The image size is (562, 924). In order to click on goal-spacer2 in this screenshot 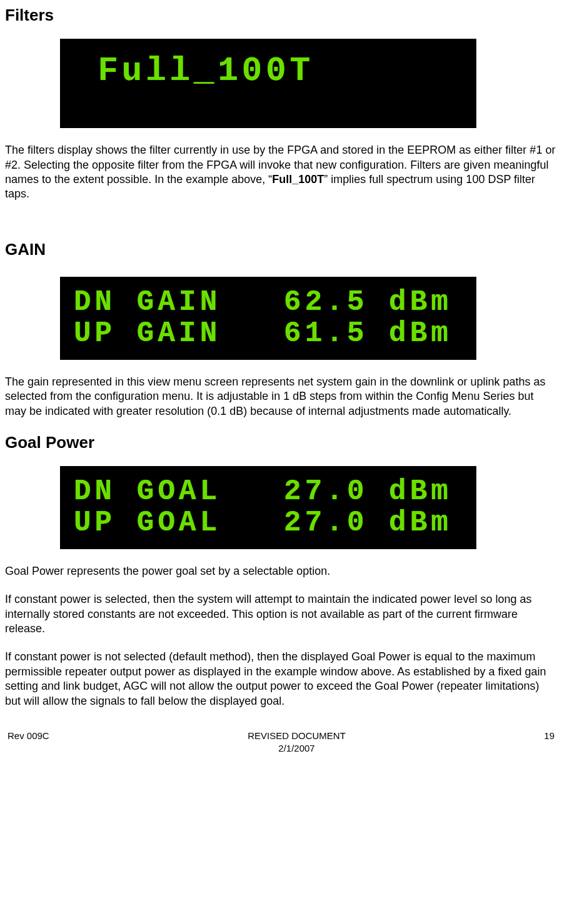, I will do `click(253, 524)`.